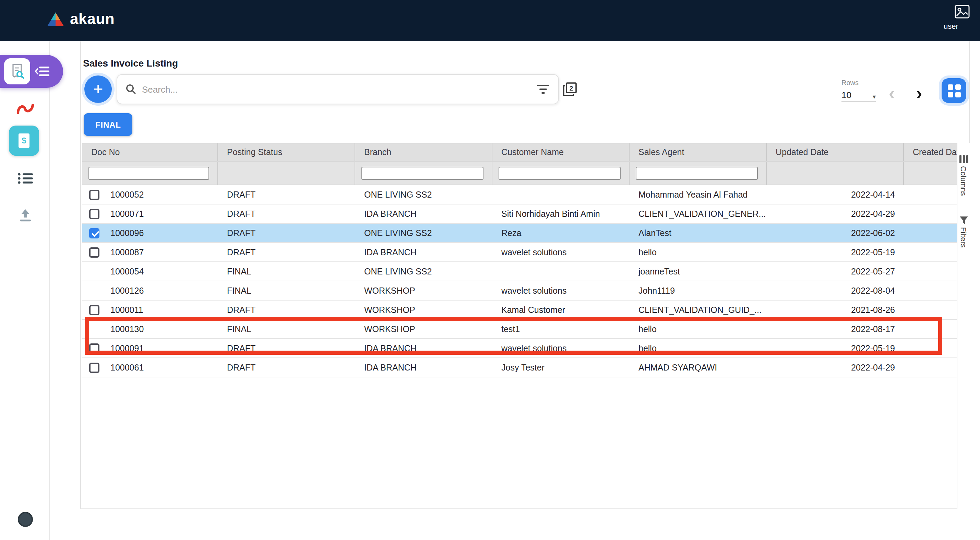 The image size is (980, 540). What do you see at coordinates (287, 152) in the screenshot?
I see `column-header-posting-status: Posting Status` at bounding box center [287, 152].